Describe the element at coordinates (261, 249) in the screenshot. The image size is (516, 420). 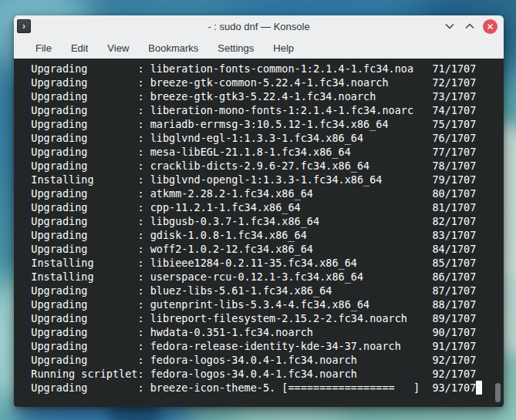
I see `terminal-line: Upgrading : woff2-1.0.2-12.fc34.x86_64 8…` at that location.